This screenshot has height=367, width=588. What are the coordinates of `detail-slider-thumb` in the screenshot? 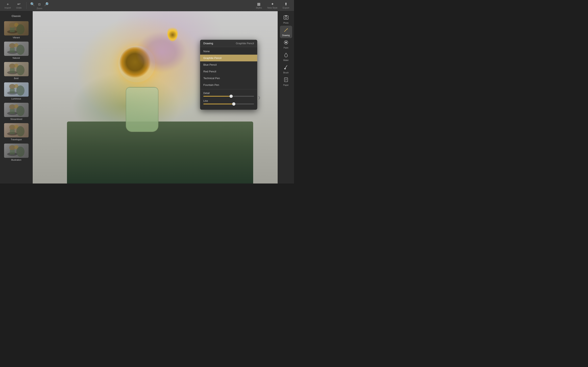 It's located at (231, 96).